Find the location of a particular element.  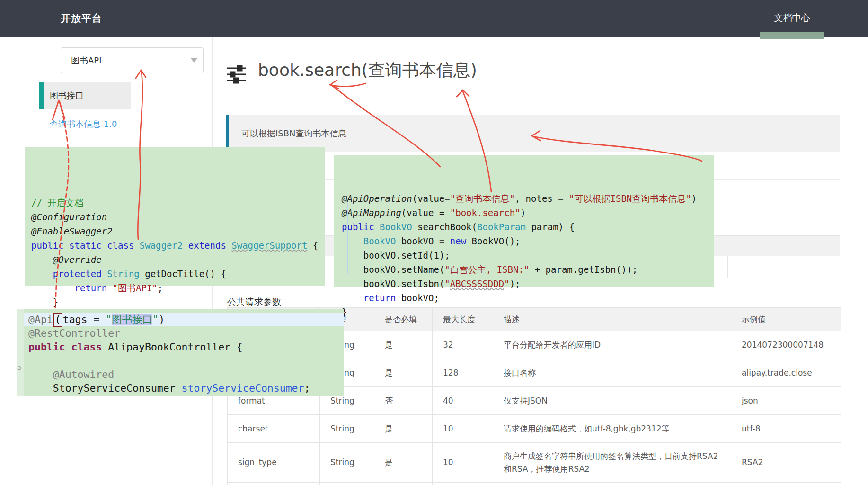

code-screenshot-controller-class: ⊖ ,@Api(tags = "图书接口")@RestControllerpub… is located at coordinates (180, 352).